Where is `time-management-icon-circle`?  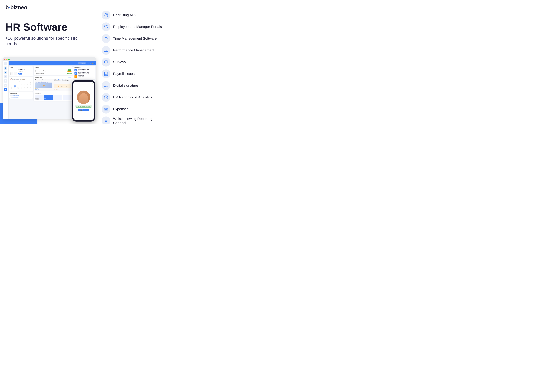
time-management-icon-circle is located at coordinates (106, 38).